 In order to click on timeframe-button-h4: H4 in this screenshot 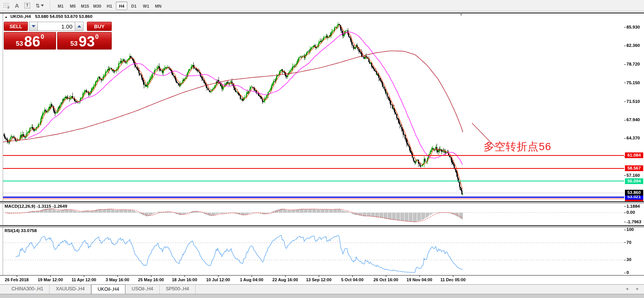, I will do `click(122, 6)`.